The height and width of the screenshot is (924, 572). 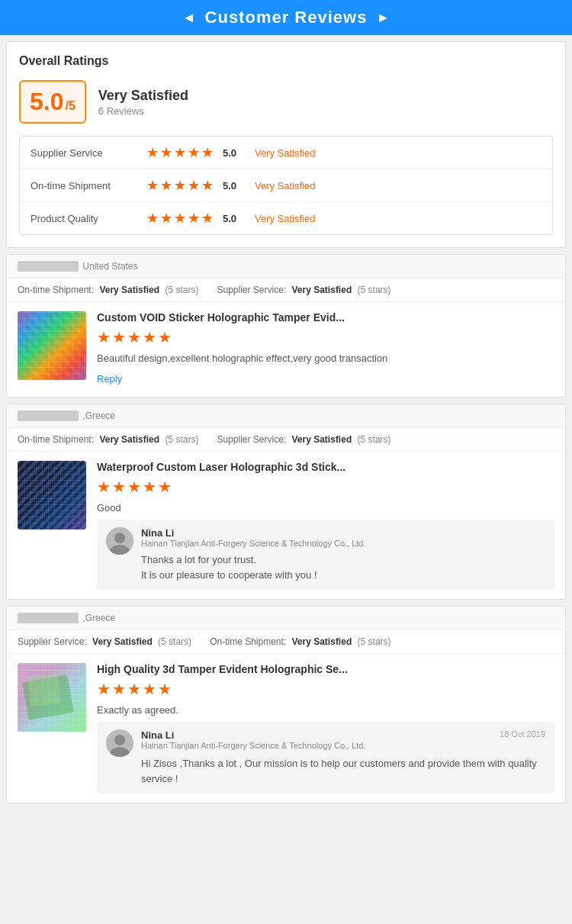 What do you see at coordinates (326, 669) in the screenshot?
I see `product-title-3: High Quality 3d Tamper Evident Holograph…` at bounding box center [326, 669].